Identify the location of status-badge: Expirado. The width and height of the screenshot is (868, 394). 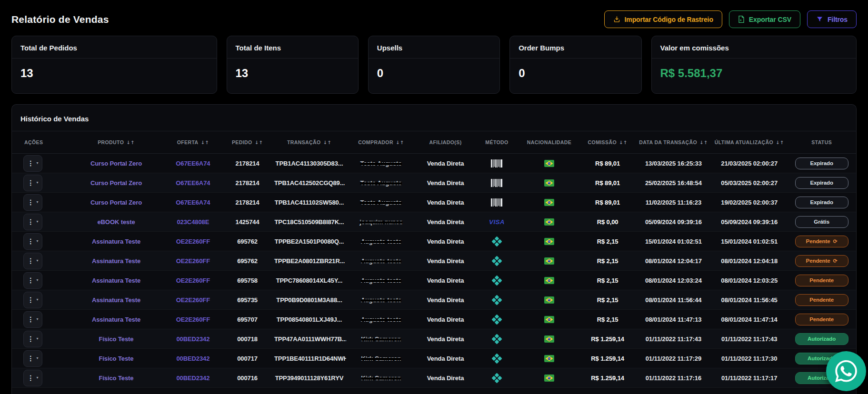
(822, 164).